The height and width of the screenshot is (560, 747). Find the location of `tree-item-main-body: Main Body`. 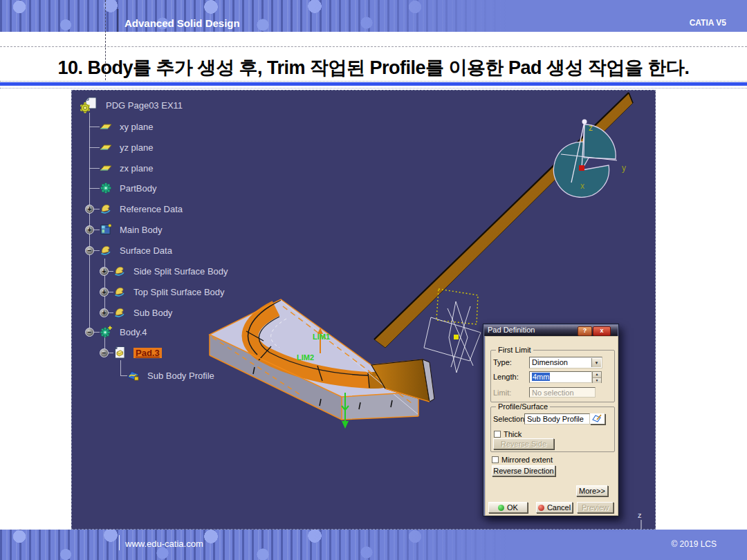

tree-item-main-body: Main Body is located at coordinates (131, 230).